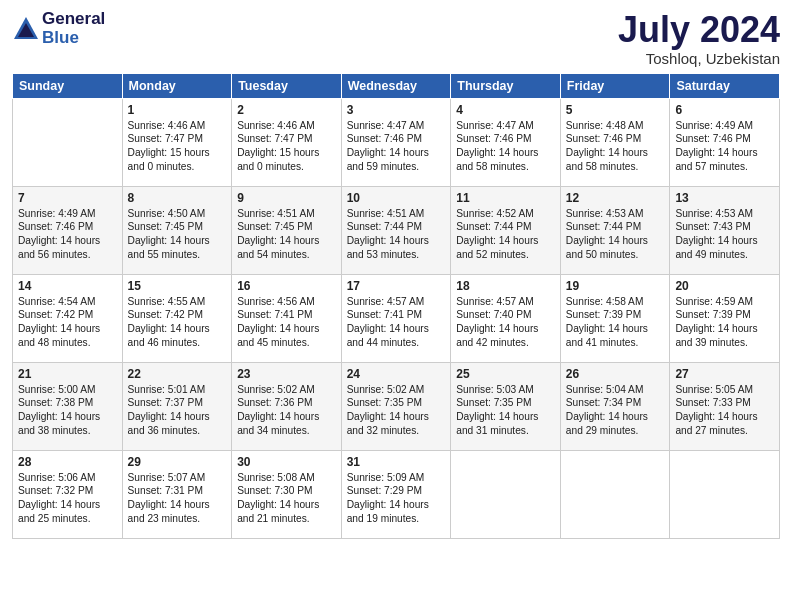 Image resolution: width=792 pixels, height=612 pixels. Describe the element at coordinates (396, 406) in the screenshot. I see `week-row-4: 21Sunrise: 5:00 AMSunset: 7:38 PMDayligh…` at that location.